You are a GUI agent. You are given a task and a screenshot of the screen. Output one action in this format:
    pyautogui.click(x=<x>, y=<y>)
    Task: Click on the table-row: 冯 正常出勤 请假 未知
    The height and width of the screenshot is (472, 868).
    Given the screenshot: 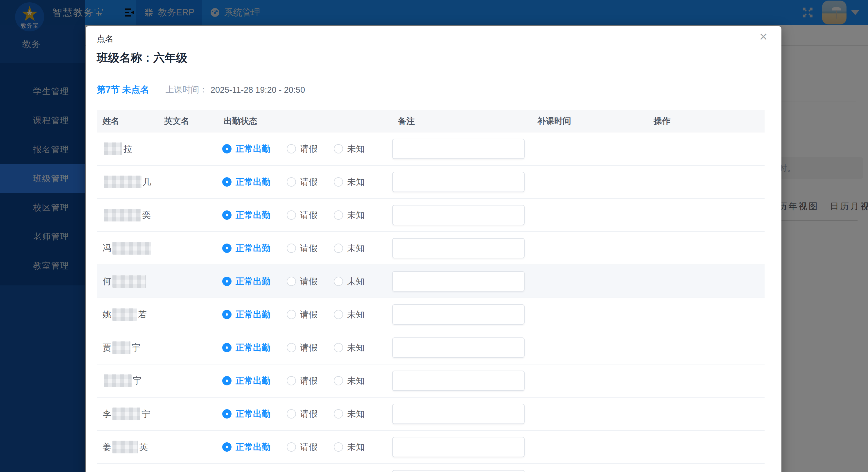 What is the action you would take?
    pyautogui.click(x=431, y=248)
    